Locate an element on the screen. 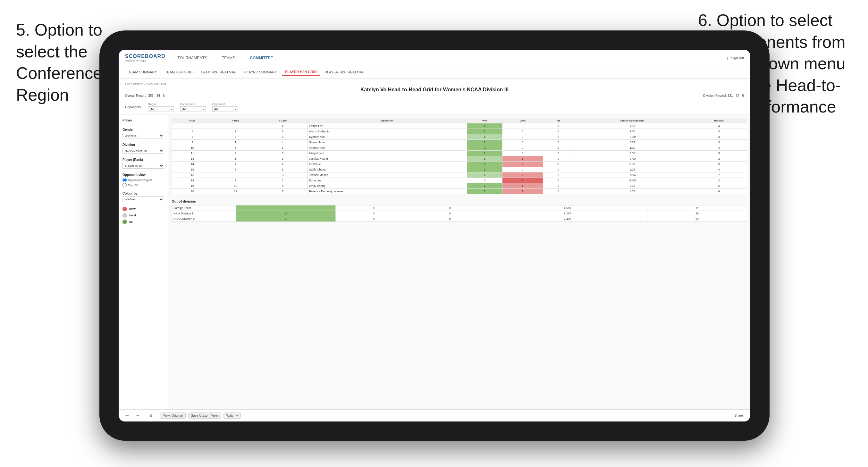 The width and height of the screenshot is (868, 467). cell-opponent: Esther Lee is located at coordinates (387, 126).